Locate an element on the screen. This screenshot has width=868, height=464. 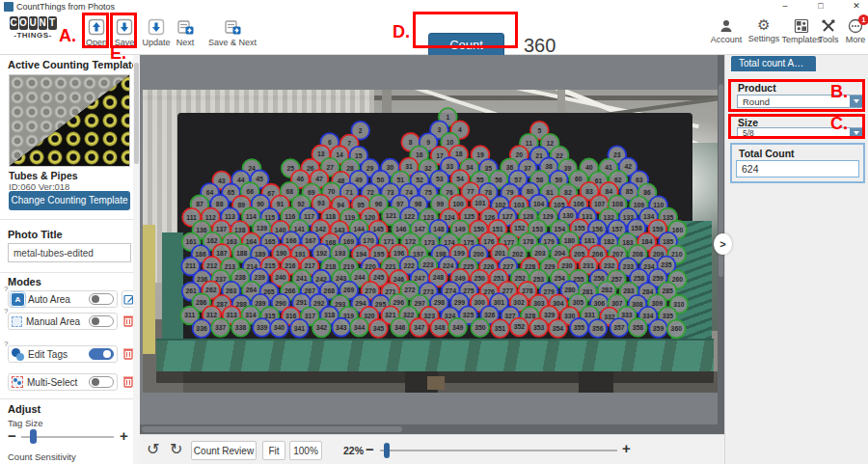
count-tag: 347 is located at coordinates (419, 328).